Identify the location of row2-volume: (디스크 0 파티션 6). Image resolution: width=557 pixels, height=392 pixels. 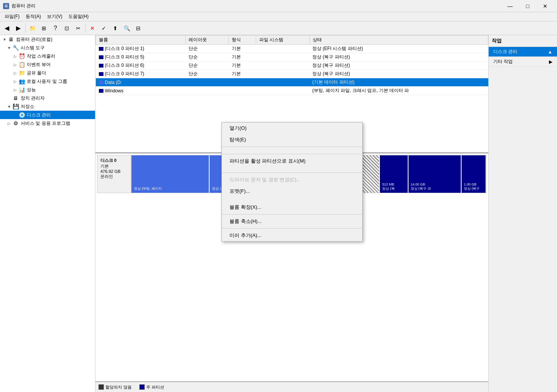
(140, 66).